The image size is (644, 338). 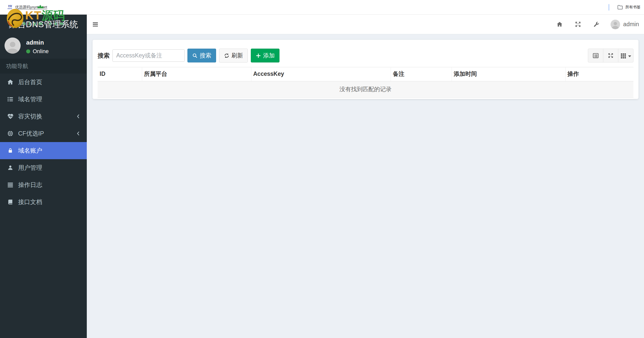 I want to click on user-avatar, so click(x=13, y=46).